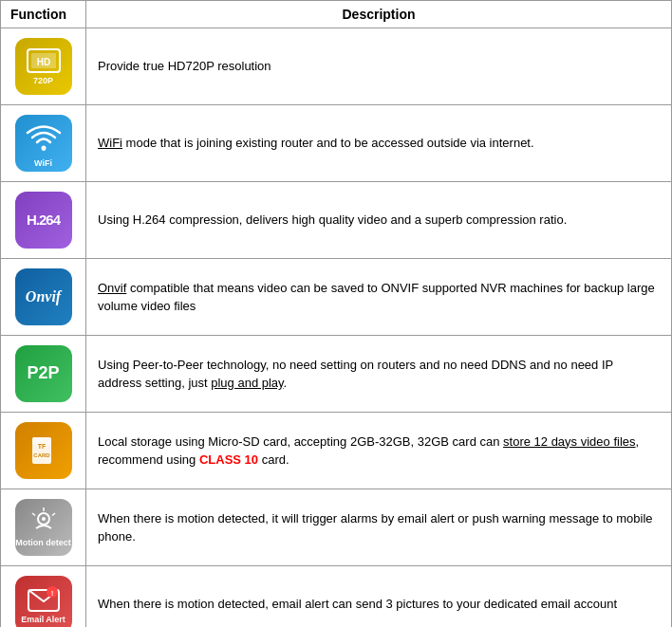  What do you see at coordinates (300, 442) in the screenshot?
I see `desc-tf-1: Local storage using Micro-SD card, accep…` at bounding box center [300, 442].